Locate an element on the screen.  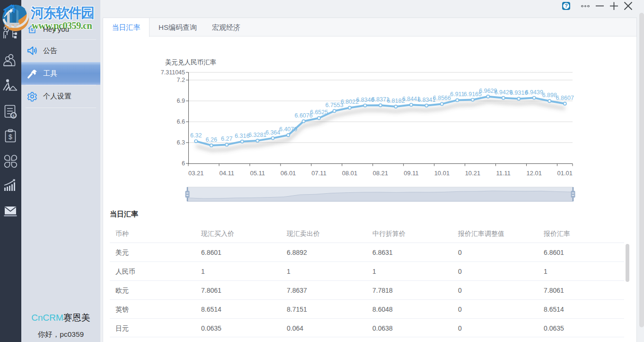
svg-text: 04.11 is located at coordinates (227, 173).